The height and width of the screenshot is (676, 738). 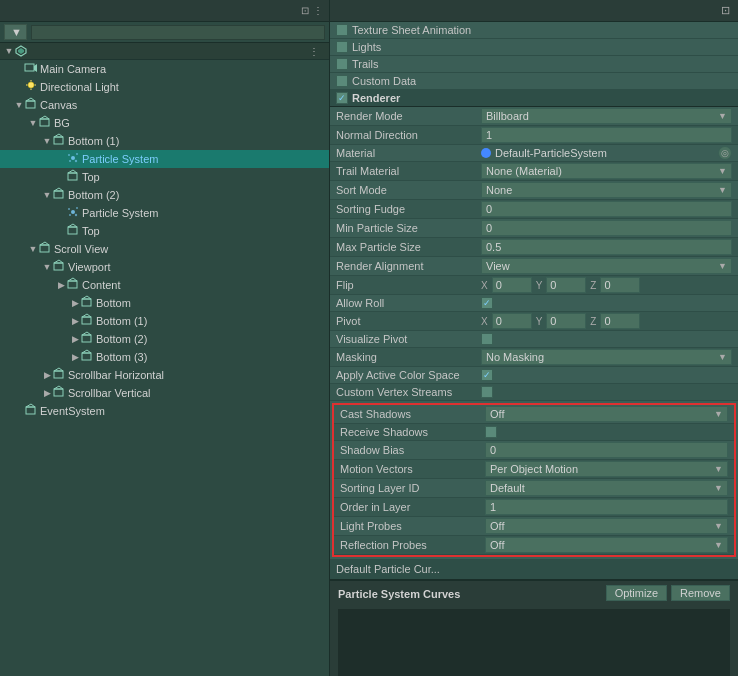 What do you see at coordinates (606, 266) in the screenshot?
I see `dropdown-p8: View ▼` at bounding box center [606, 266].